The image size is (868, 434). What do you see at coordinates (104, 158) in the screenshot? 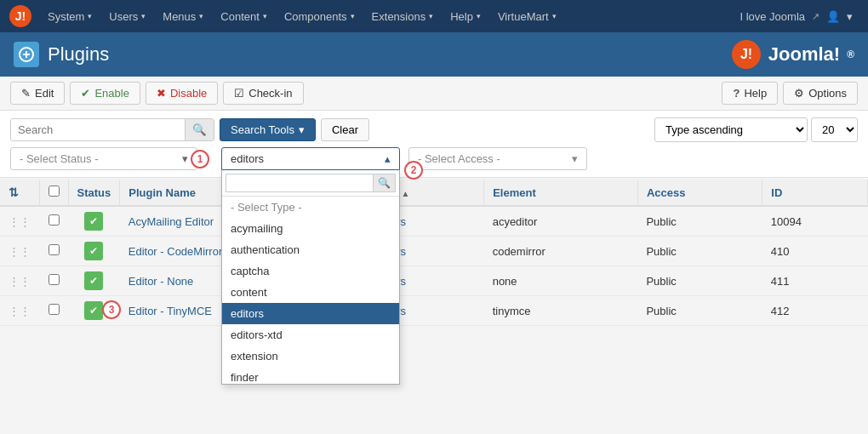
I see `status-select: - Select Status - ▾` at bounding box center [104, 158].